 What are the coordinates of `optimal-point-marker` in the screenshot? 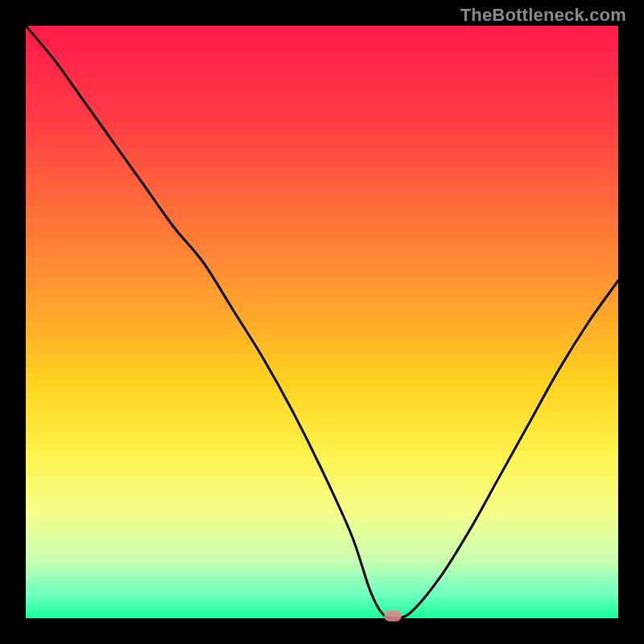 It's located at (393, 616).